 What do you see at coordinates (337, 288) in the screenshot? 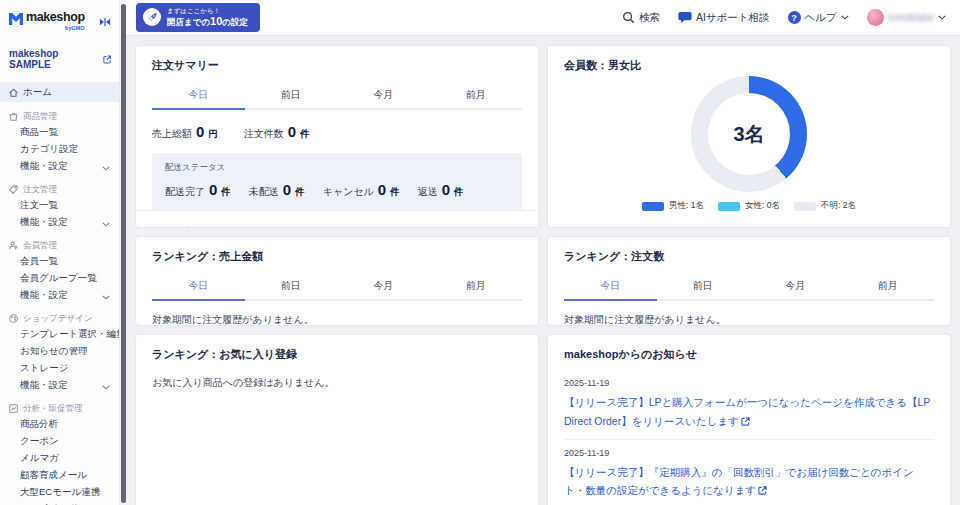
I see `ranking-sales-tabs: 今日 前日 今月 前月` at bounding box center [337, 288].